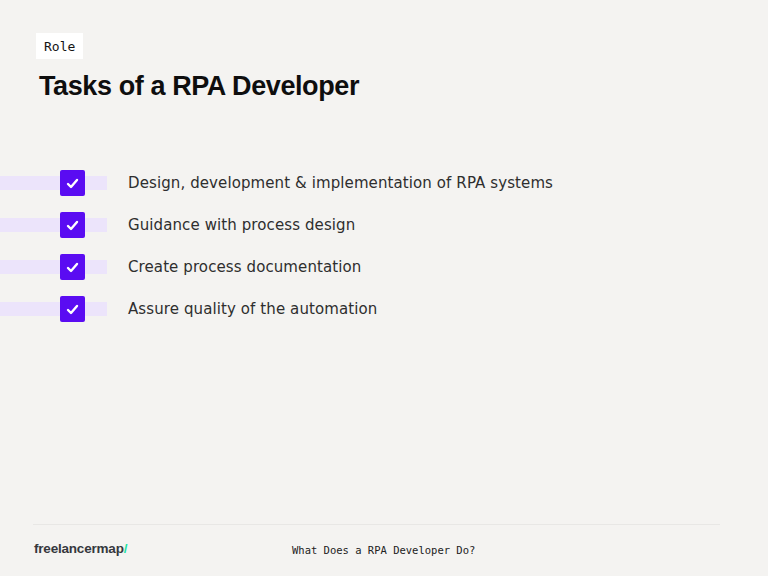 This screenshot has width=768, height=576. I want to click on checklist-item-label: Create process documentation, so click(244, 267).